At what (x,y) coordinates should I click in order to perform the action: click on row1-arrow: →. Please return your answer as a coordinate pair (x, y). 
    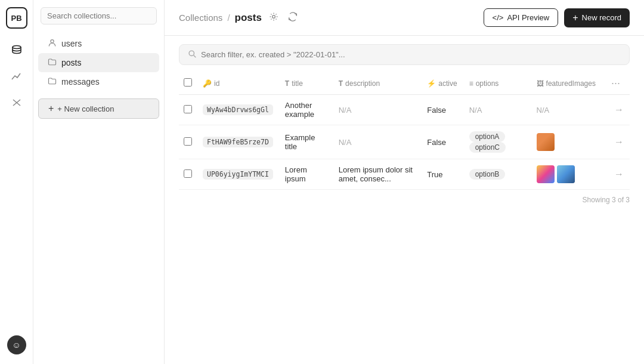
    Looking at the image, I should click on (615, 110).